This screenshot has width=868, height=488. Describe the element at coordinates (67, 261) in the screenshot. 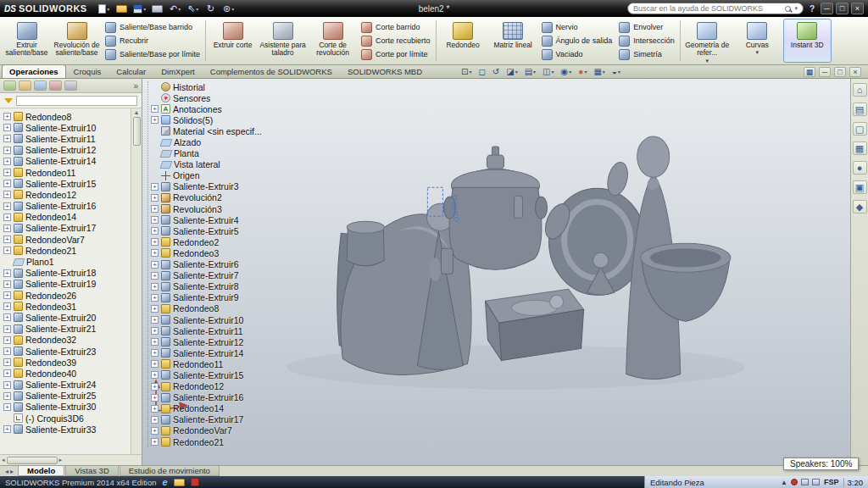

I see `feature-tree-item: + Plano1` at that location.